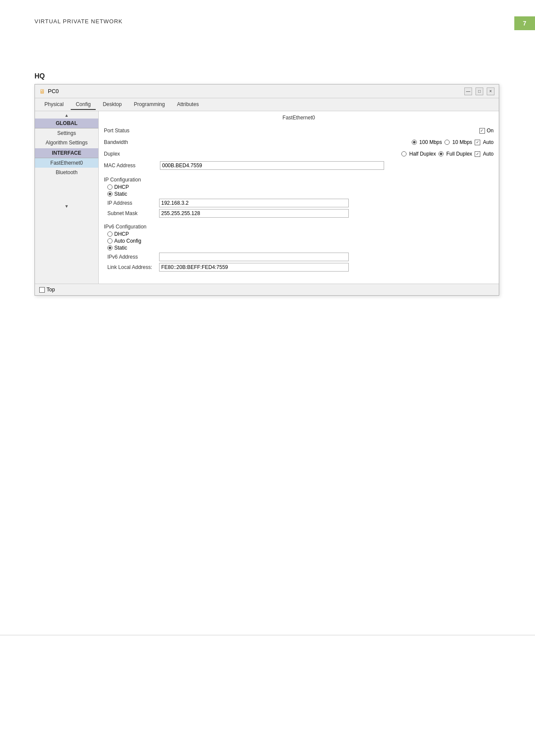 This screenshot has width=535, height=756. I want to click on ip-static-radio, so click(110, 194).